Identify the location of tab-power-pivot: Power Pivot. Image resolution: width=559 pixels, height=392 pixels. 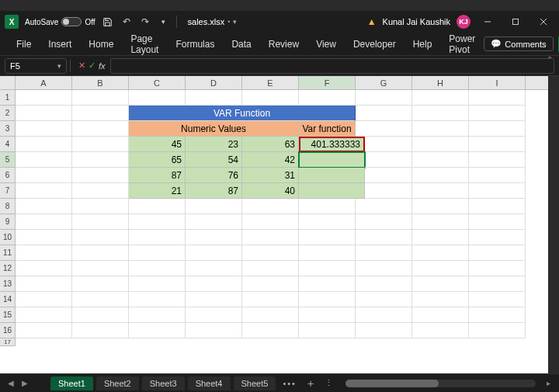
(462, 44).